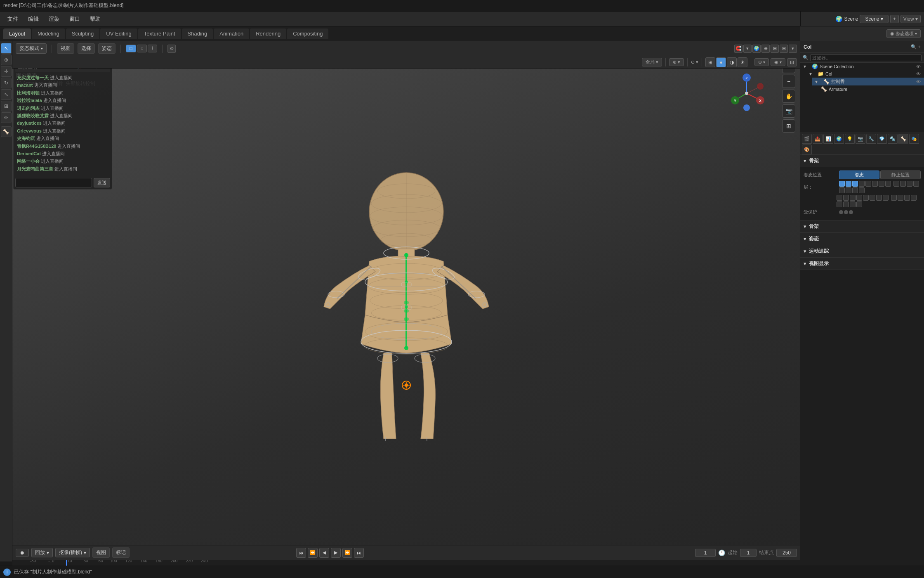 The width and height of the screenshot is (924, 578). I want to click on props-tab-particles: 💎, so click(882, 139).